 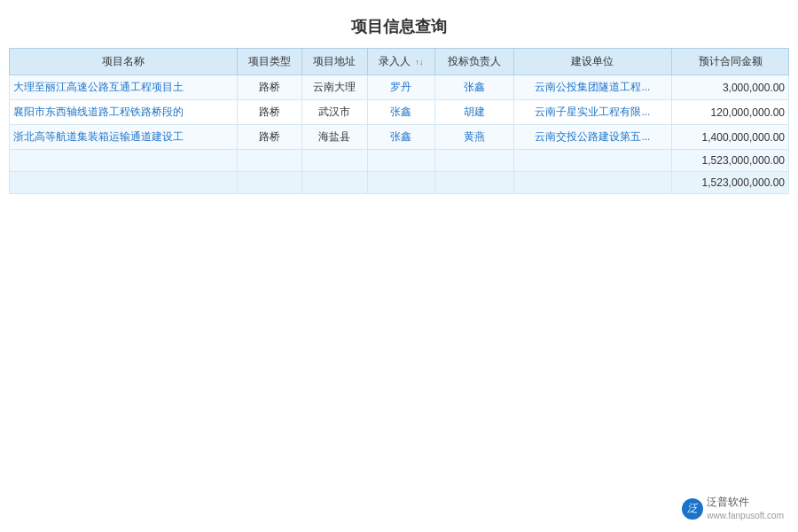 I want to click on subtotal-row: 1,523,000,000.00, so click(x=399, y=161).